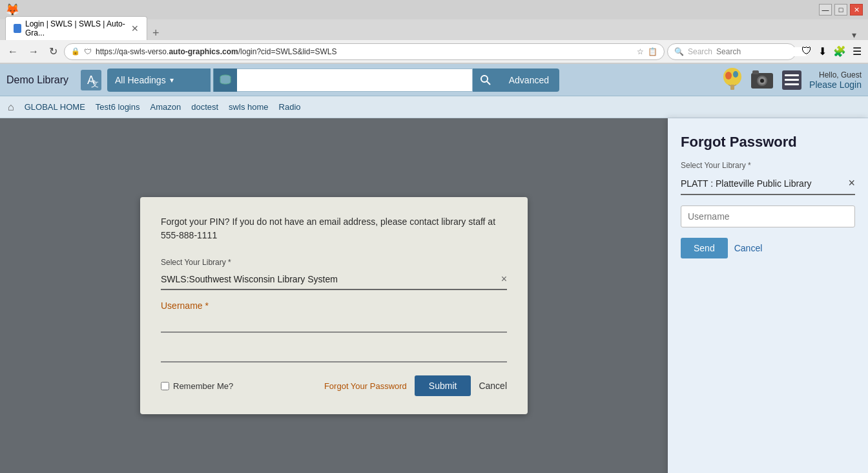 Image resolution: width=868 pixels, height=473 pixels. I want to click on forgot-panel-title: Forgot Password, so click(768, 142).